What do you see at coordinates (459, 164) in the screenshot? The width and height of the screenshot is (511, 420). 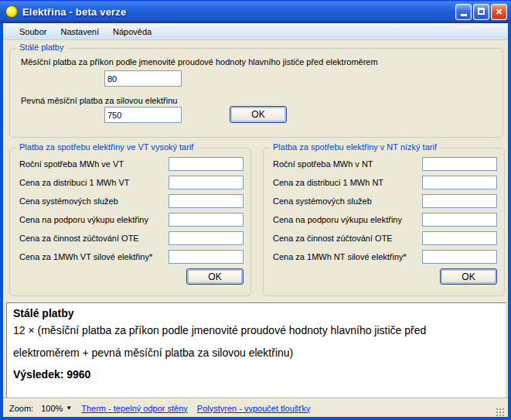 I see `nt-consumption-input` at bounding box center [459, 164].